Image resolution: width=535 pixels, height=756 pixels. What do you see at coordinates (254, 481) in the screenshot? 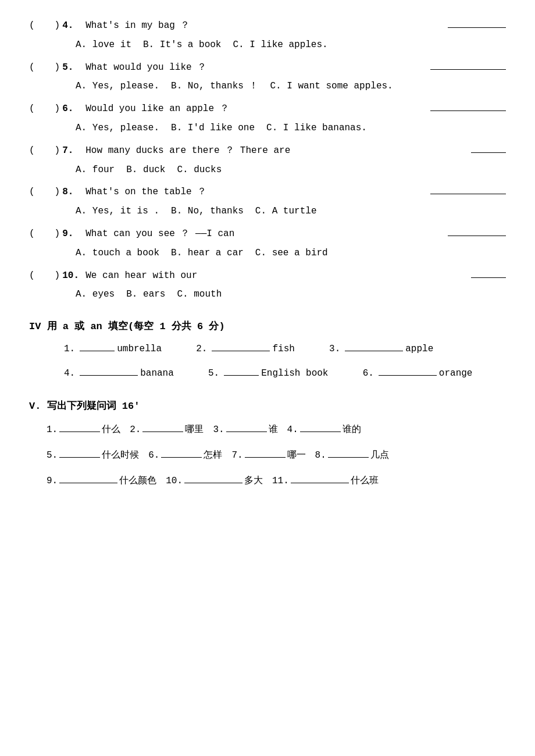
I see `wh-meaning-10: 多大` at bounding box center [254, 481].